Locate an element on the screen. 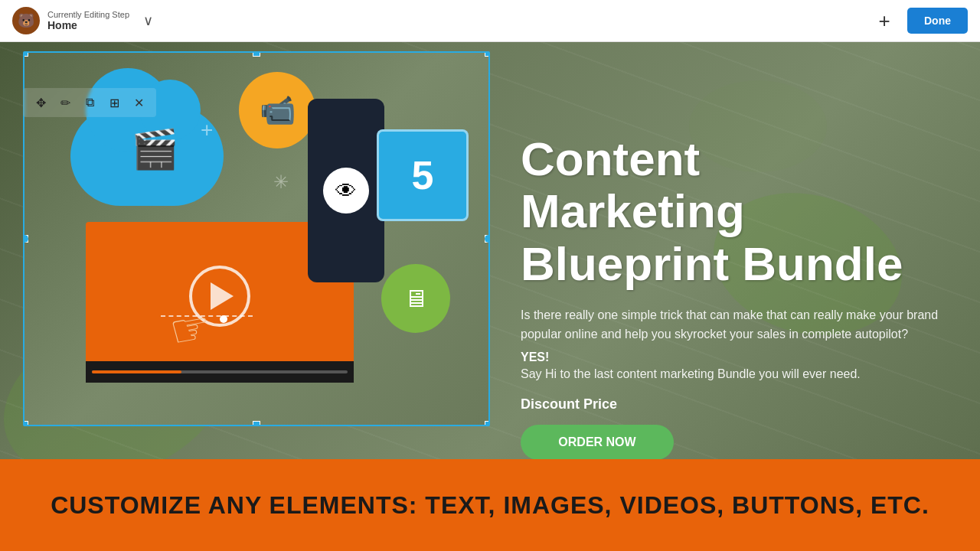  progress-bar is located at coordinates (220, 372).